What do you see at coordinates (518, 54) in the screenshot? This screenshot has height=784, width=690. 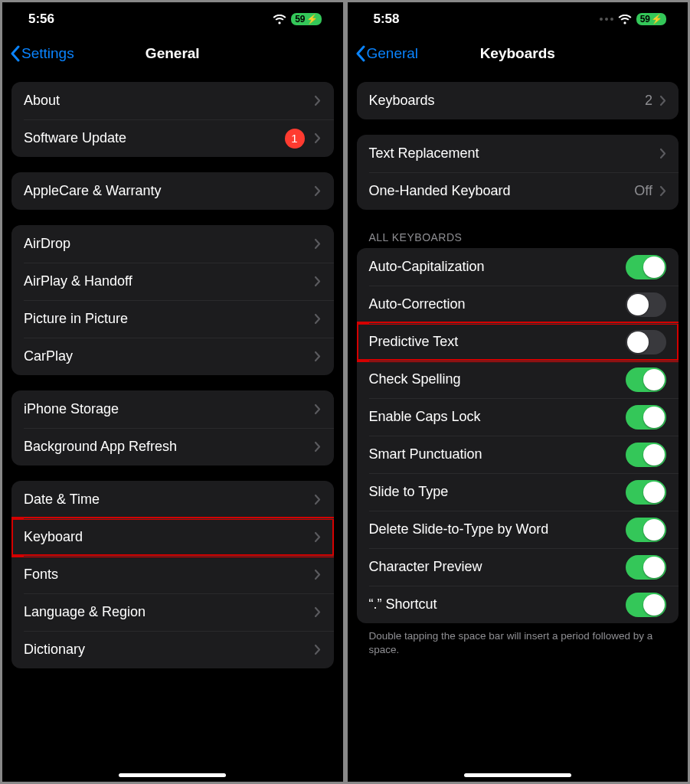 I see `nav-bar: General Keyboards` at bounding box center [518, 54].